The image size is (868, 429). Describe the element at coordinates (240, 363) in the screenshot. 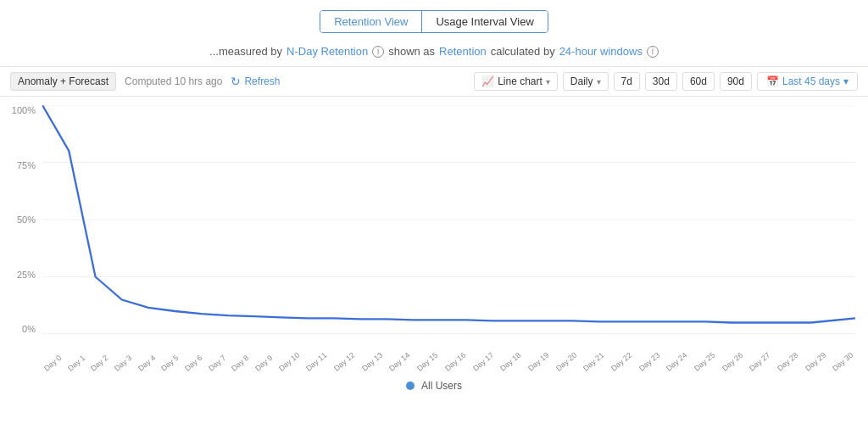

I see `x-label-day8: Day 8` at that location.